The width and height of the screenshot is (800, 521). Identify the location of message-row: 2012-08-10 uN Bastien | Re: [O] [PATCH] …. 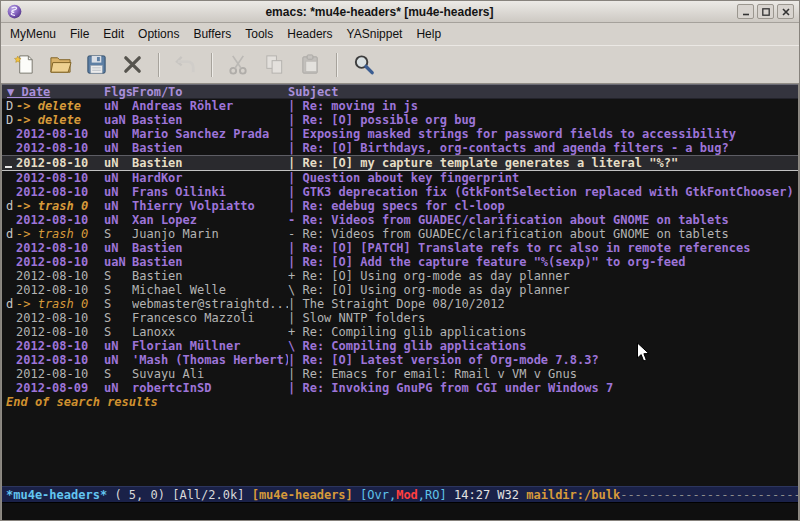
(400, 248).